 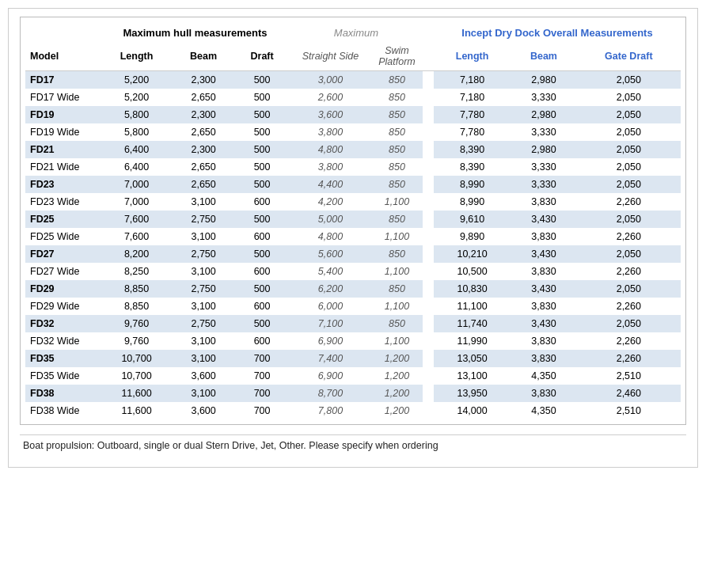 I want to click on data-cell: 11,600, so click(x=136, y=411).